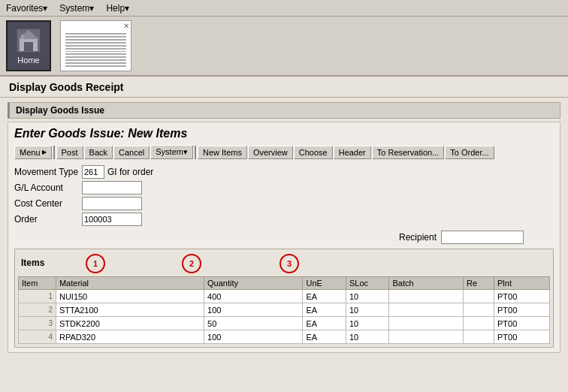  What do you see at coordinates (522, 337) in the screenshot?
I see `row4-plnt: PT00` at bounding box center [522, 337].